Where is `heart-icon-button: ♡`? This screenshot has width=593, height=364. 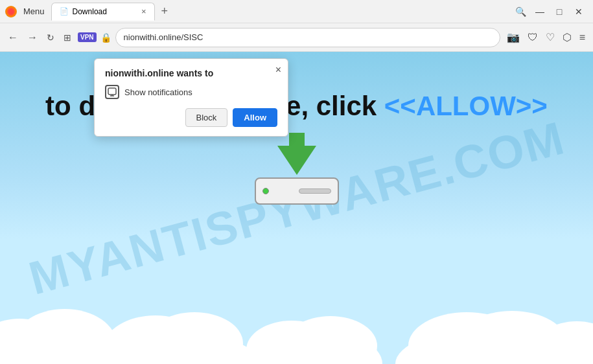
heart-icon-button: ♡ is located at coordinates (550, 38).